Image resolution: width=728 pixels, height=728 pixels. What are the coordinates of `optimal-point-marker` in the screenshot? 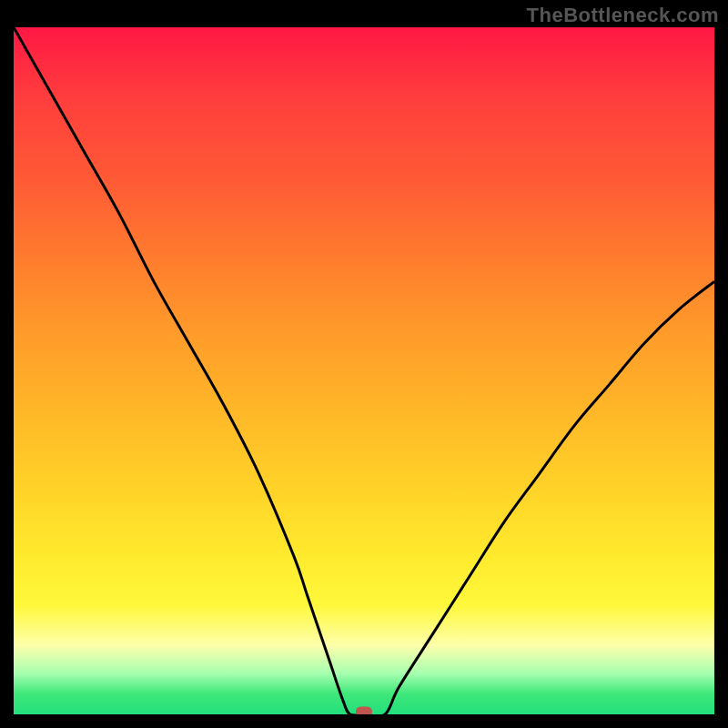 It's located at (364, 712).